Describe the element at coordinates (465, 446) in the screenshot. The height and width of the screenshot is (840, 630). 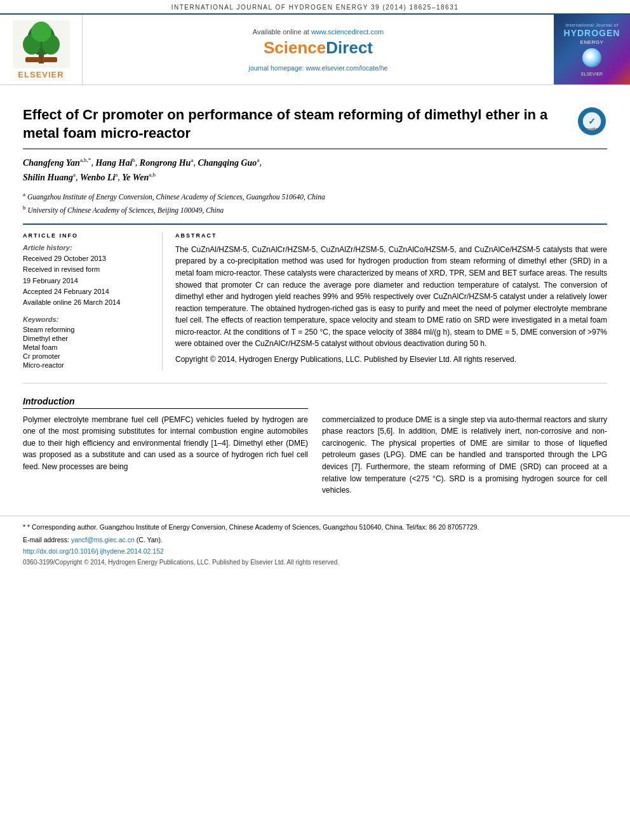
I see `intro-right-col: commercialized to produce DME is a singl…` at that location.